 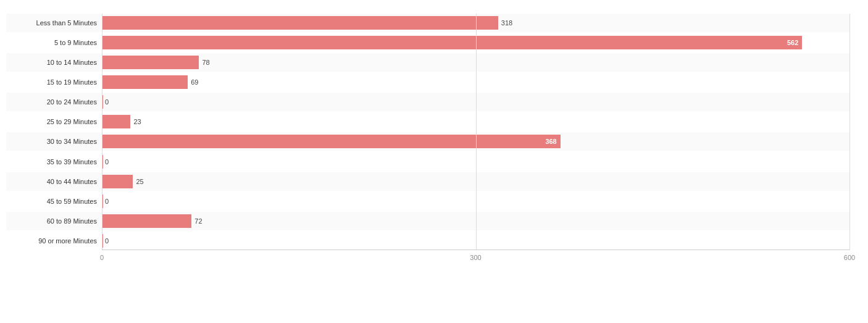 What do you see at coordinates (551, 141) in the screenshot?
I see `bar-value: 368` at bounding box center [551, 141].